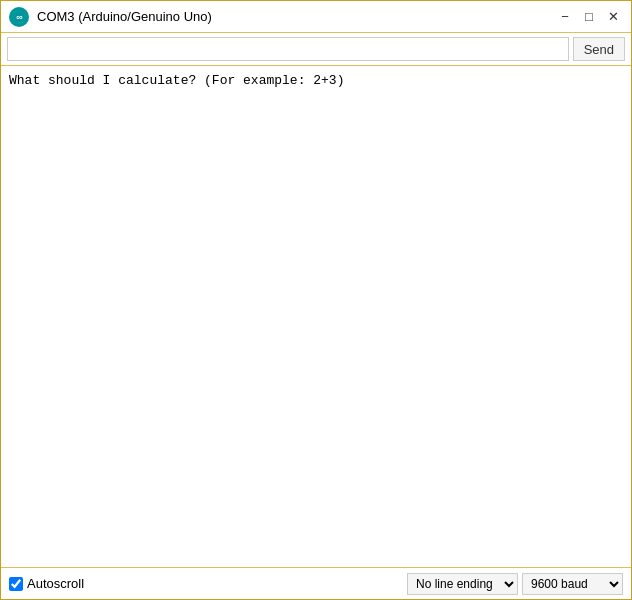 The height and width of the screenshot is (600, 632). I want to click on close-button: ✕, so click(613, 17).